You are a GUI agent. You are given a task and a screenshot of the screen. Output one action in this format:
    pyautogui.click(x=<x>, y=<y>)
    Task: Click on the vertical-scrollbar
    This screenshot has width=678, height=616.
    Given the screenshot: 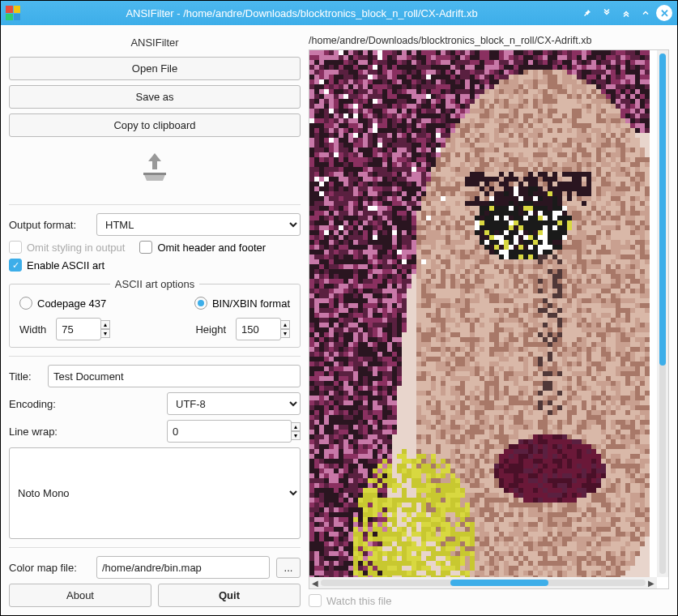 What is the action you would take?
    pyautogui.click(x=663, y=314)
    